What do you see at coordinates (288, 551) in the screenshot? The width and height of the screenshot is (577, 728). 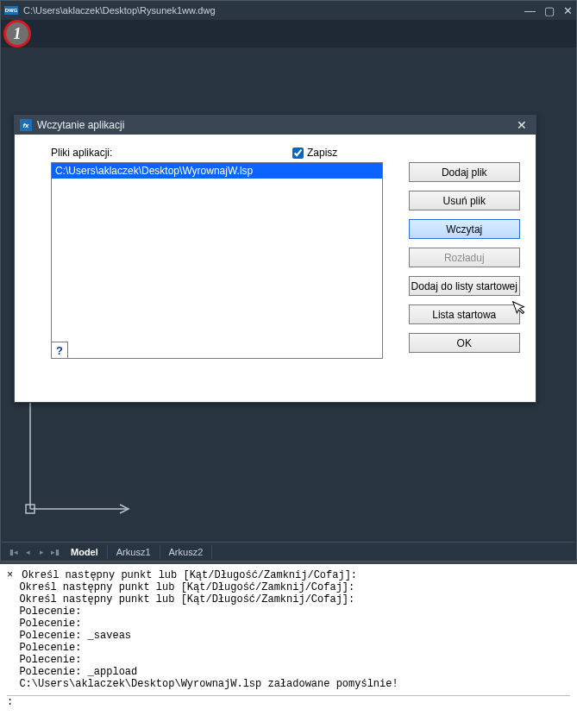 I see `layout-tabs: ▮◂ ◂ ▸ ▸▮ Model Arkusz1 Arkusz2` at bounding box center [288, 551].